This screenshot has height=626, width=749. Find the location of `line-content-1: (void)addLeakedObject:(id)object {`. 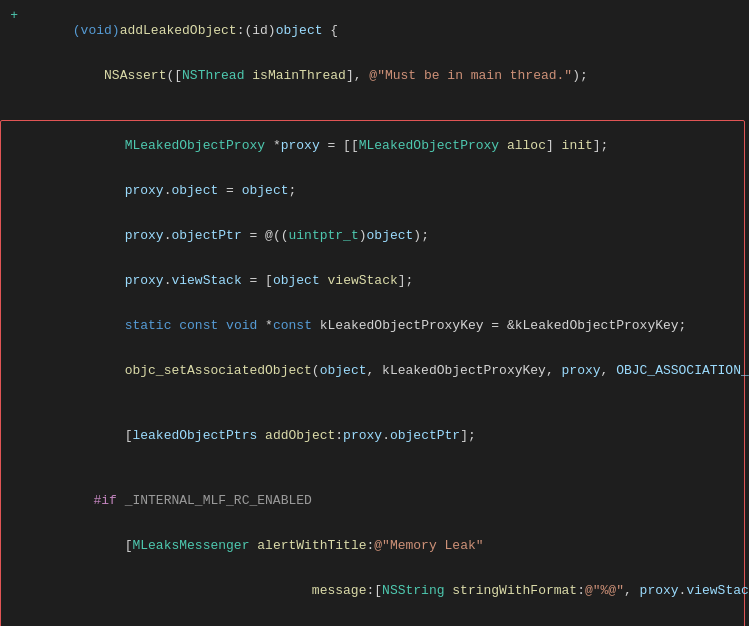

line-content-1: (void)addLeakedObject:(id)object { is located at coordinates (384, 30).